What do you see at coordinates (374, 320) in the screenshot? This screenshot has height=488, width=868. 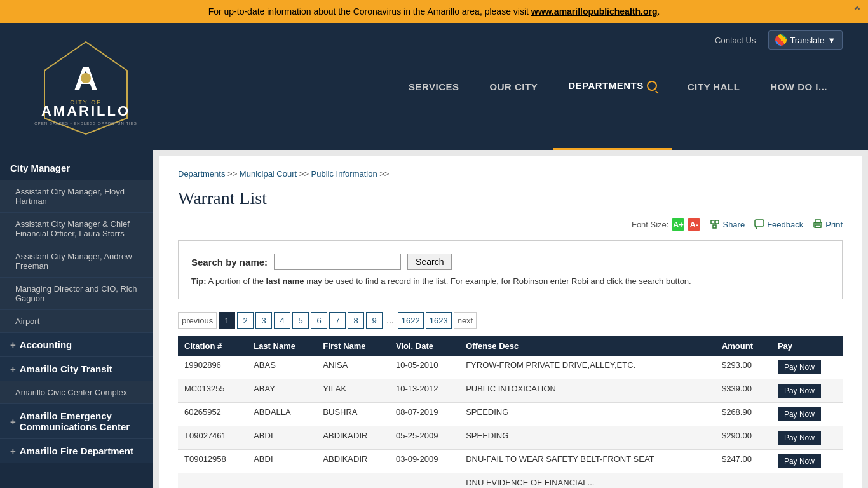 I see `pagination-page-9: 9` at bounding box center [374, 320].